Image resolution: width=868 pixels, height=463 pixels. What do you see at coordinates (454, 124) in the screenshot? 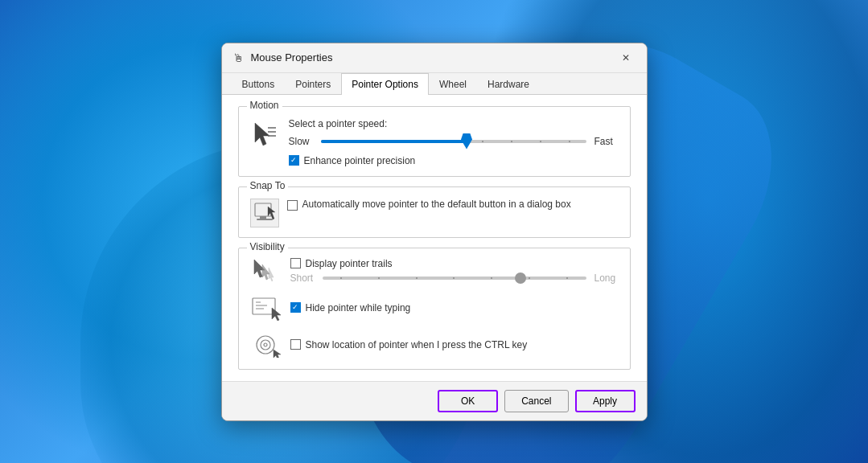
I see `speed-label: Select a pointer speed:` at bounding box center [454, 124].